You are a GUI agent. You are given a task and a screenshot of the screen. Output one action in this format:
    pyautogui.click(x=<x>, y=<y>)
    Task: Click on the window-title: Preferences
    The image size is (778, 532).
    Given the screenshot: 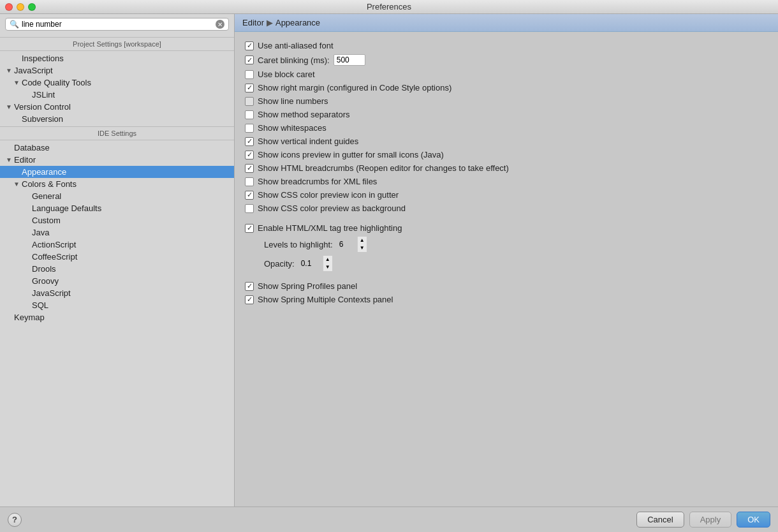 What is the action you would take?
    pyautogui.click(x=389, y=6)
    